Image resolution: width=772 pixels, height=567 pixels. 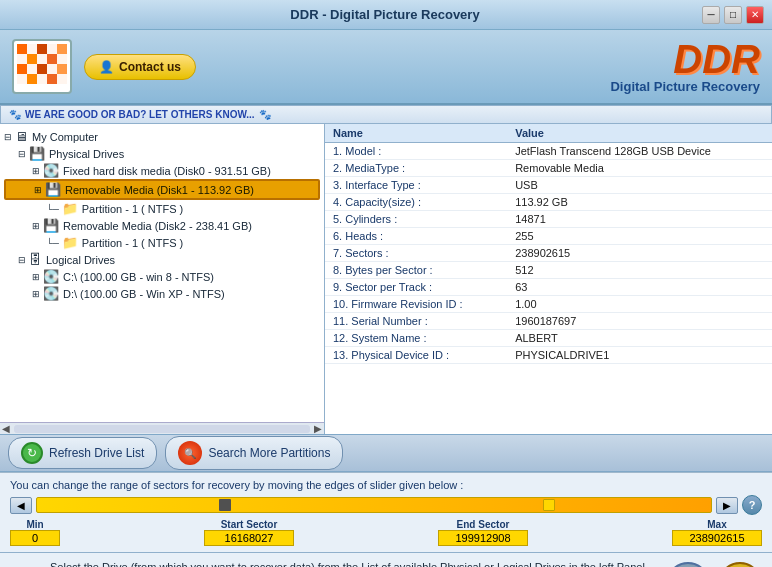 What do you see at coordinates (548, 288) in the screenshot?
I see `table-row: 9. Sector per Track :63` at bounding box center [548, 288].